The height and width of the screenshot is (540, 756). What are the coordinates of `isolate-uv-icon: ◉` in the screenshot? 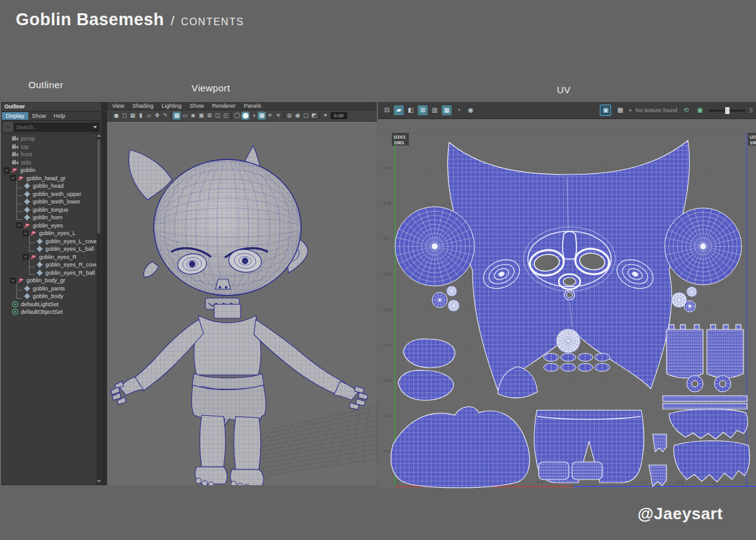 It's located at (471, 110).